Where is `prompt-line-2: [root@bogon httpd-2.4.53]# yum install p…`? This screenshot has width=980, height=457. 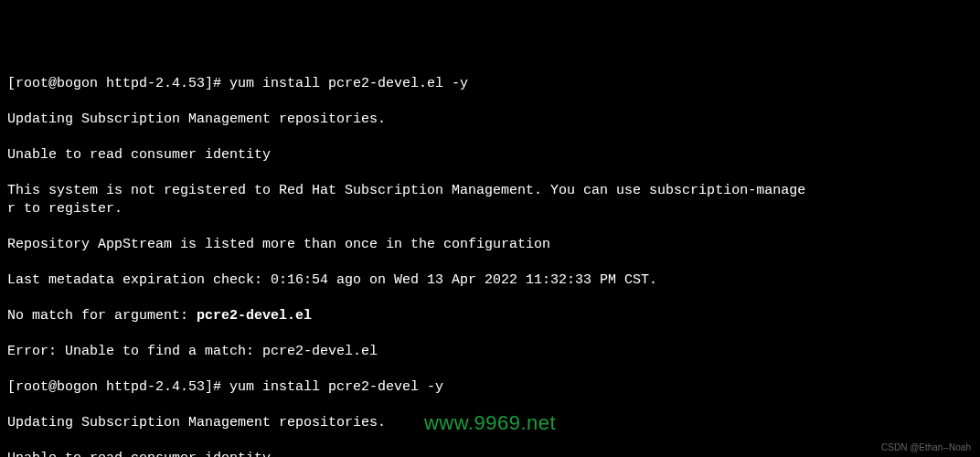 prompt-line-2: [root@bogon httpd-2.4.53]# yum install p… is located at coordinates (490, 388).